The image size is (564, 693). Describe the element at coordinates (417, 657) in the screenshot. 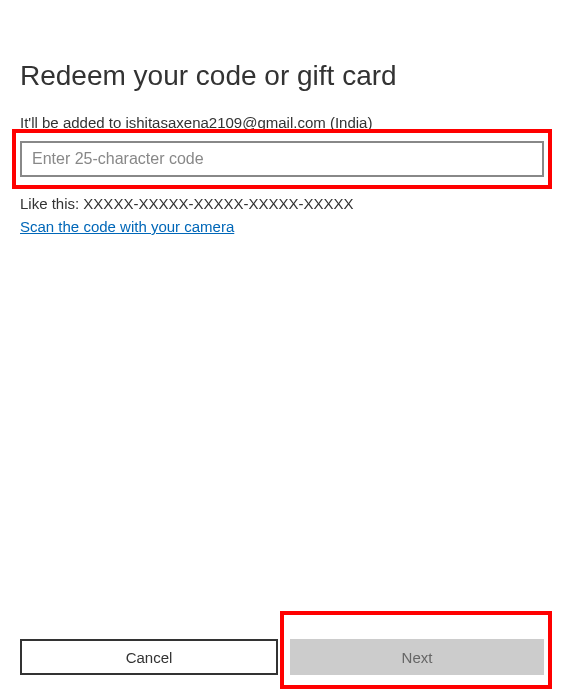

I see `next-button-wrapper: Next` at that location.